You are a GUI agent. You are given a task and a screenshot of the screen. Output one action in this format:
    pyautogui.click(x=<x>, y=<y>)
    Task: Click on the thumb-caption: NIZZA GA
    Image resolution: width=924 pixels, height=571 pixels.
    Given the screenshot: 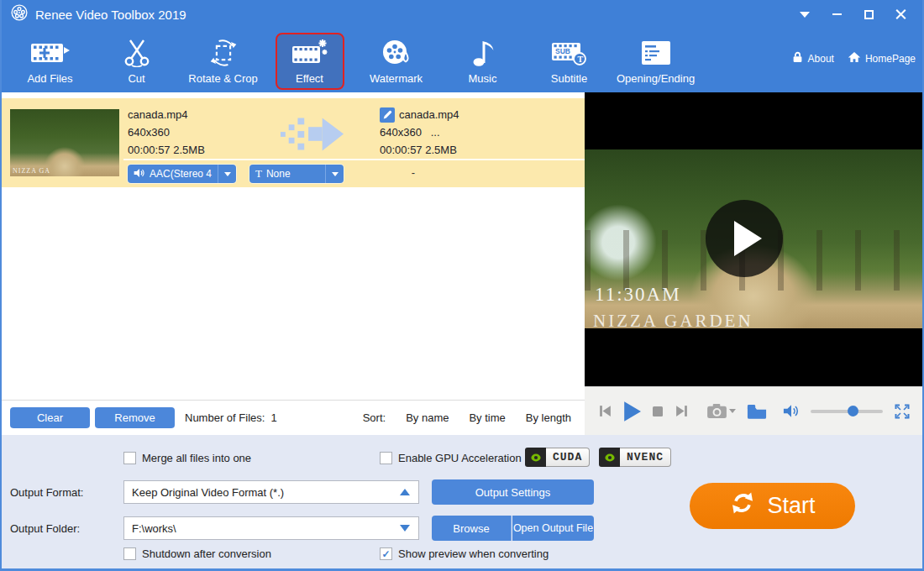 What is the action you would take?
    pyautogui.click(x=32, y=171)
    